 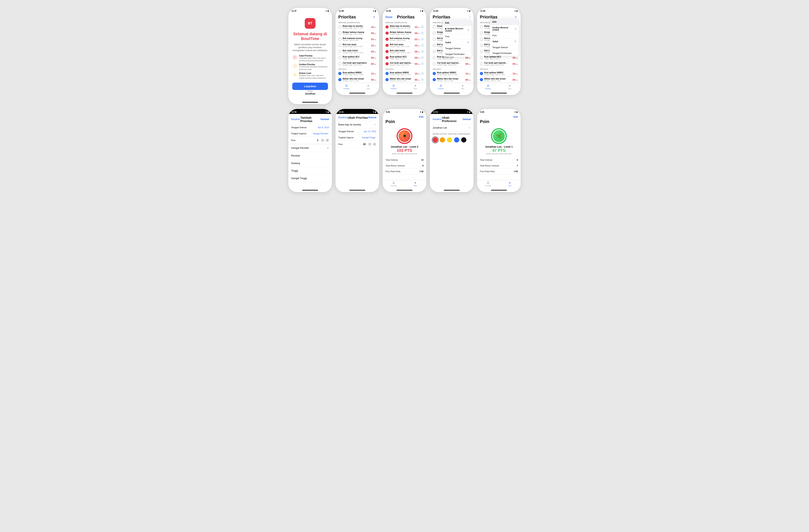 I want to click on info-btn-4: ⓘ, so click(x=422, y=52).